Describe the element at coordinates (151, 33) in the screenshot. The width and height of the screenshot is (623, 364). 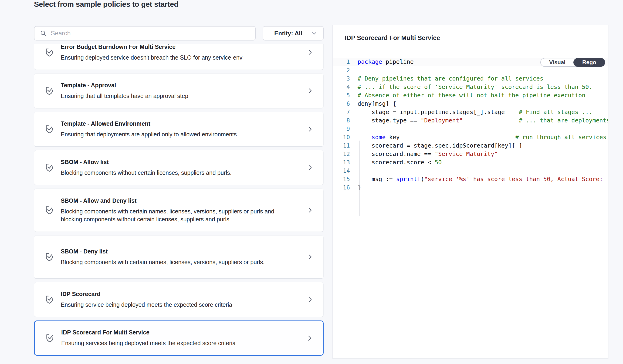
I see `search-input` at that location.